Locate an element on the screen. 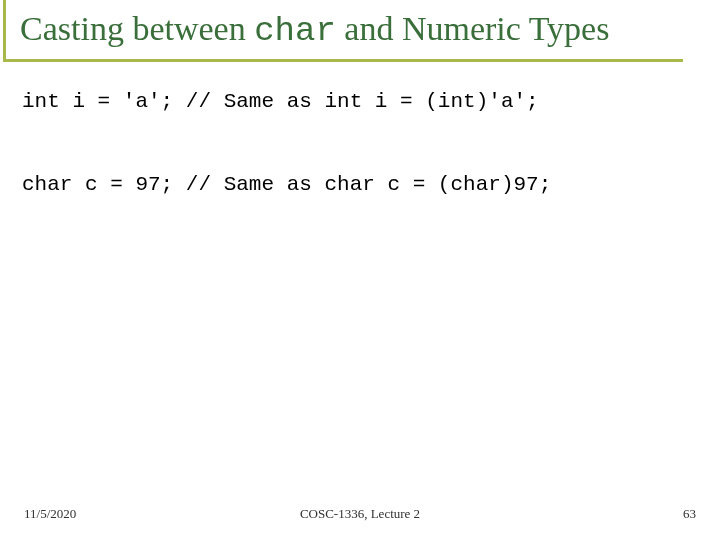  footer-date: 11/5/2020 is located at coordinates (50, 514).